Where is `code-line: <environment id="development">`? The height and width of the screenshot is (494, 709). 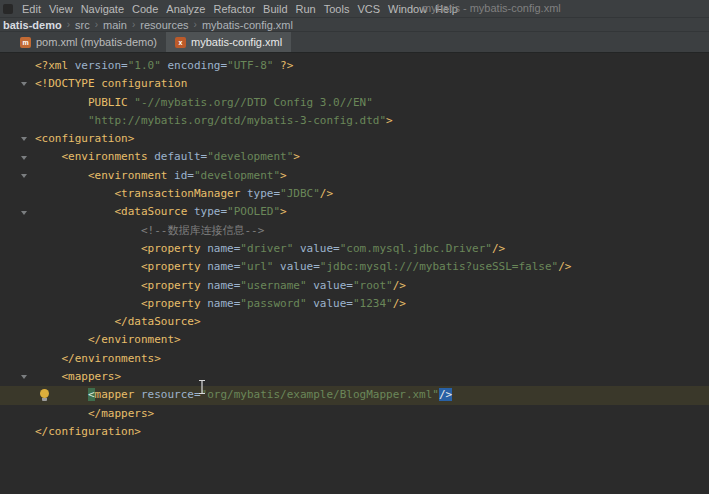 code-line: <environment id="development"> is located at coordinates (354, 176).